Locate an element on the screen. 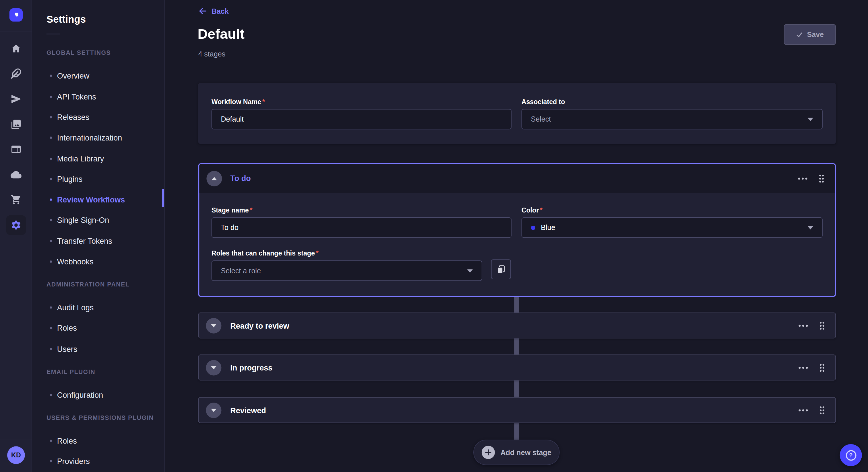 The image size is (868, 472). copy-icon is located at coordinates (501, 269).